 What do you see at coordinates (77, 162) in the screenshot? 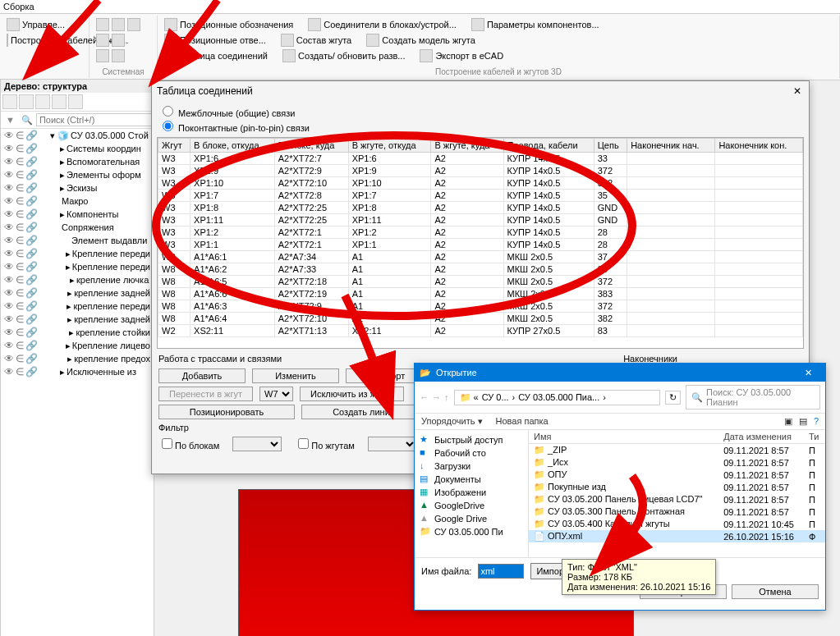
I see `tree-item: 👁∈🔗▸ Вспомогательная` at bounding box center [77, 162].